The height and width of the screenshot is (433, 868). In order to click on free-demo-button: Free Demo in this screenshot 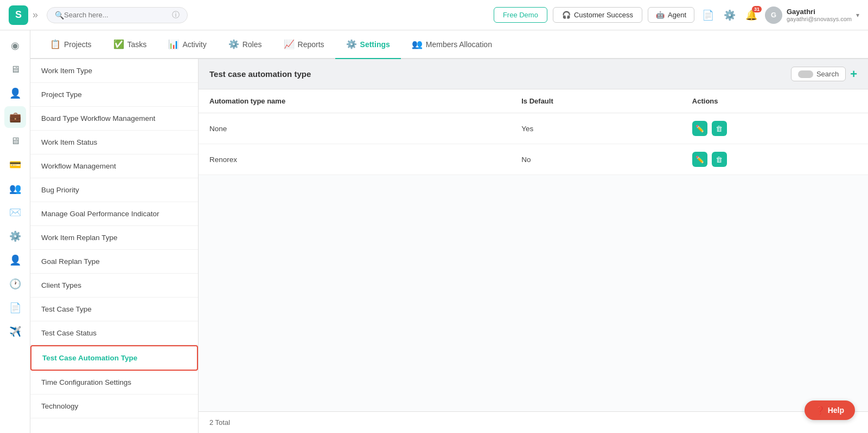, I will do `click(521, 15)`.